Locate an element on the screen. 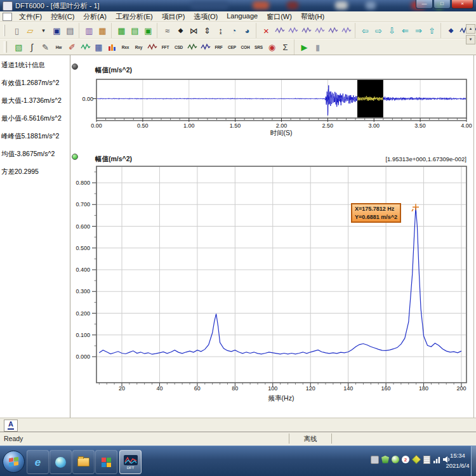  new-file-icon: ▯ is located at coordinates (17, 30).